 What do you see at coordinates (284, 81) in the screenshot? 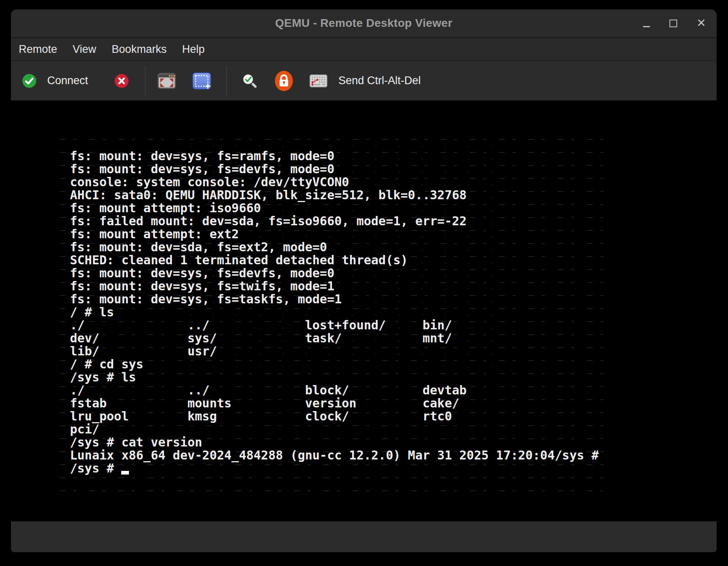
I see `readonly-button` at bounding box center [284, 81].